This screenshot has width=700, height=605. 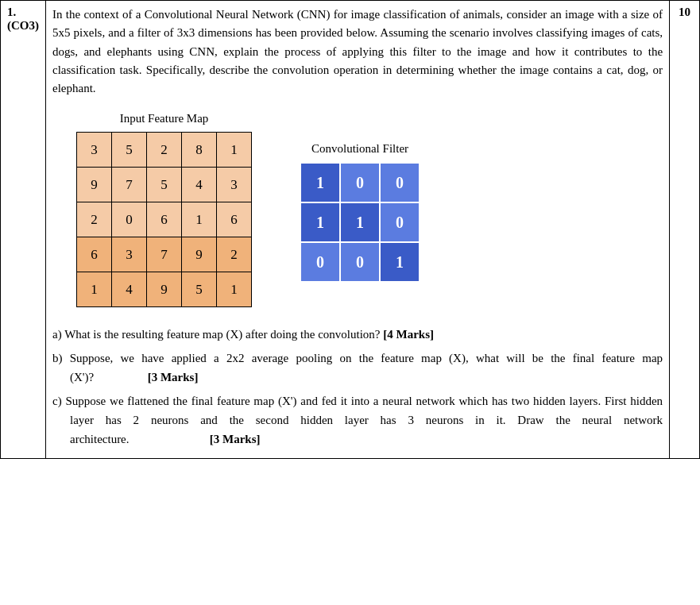 I want to click on filter-row: 1 0 0, so click(x=360, y=183).